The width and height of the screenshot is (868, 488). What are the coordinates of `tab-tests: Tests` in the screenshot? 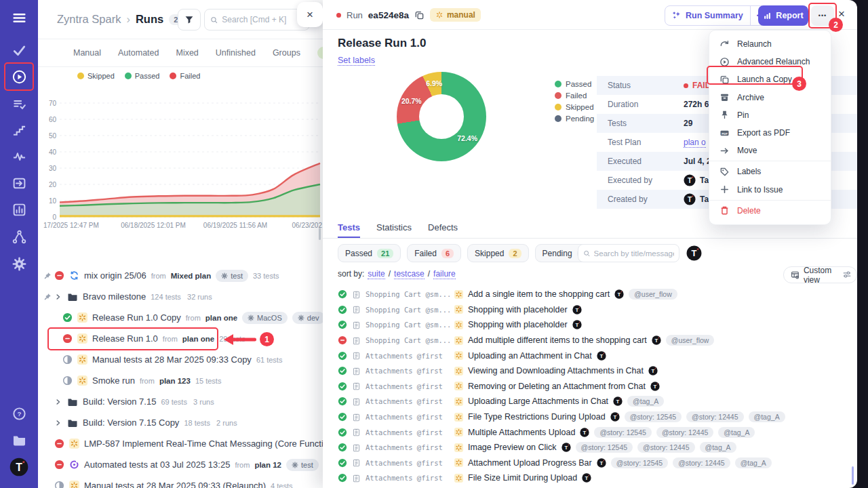 It's located at (349, 230).